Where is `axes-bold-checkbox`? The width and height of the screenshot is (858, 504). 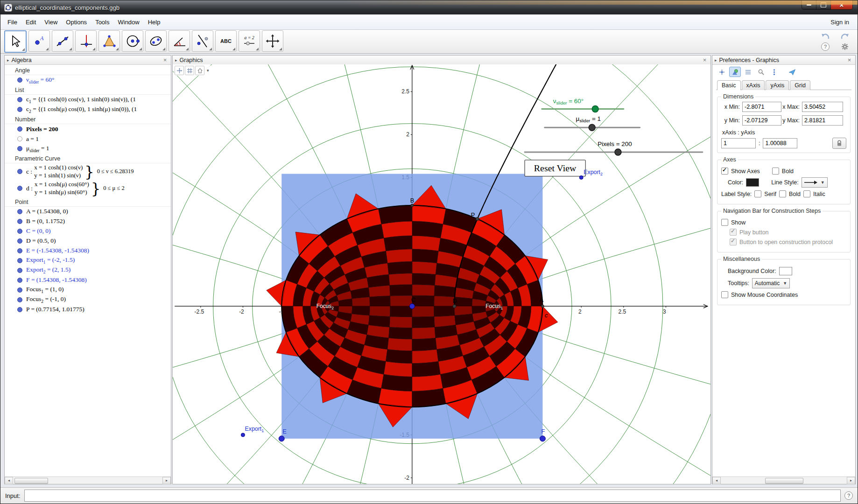
axes-bold-checkbox is located at coordinates (776, 171).